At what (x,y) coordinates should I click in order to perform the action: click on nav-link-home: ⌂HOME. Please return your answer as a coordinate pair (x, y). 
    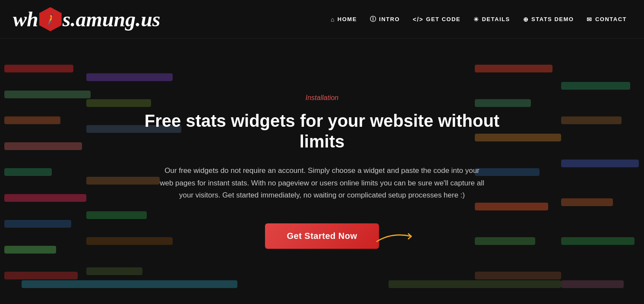
    Looking at the image, I should click on (344, 19).